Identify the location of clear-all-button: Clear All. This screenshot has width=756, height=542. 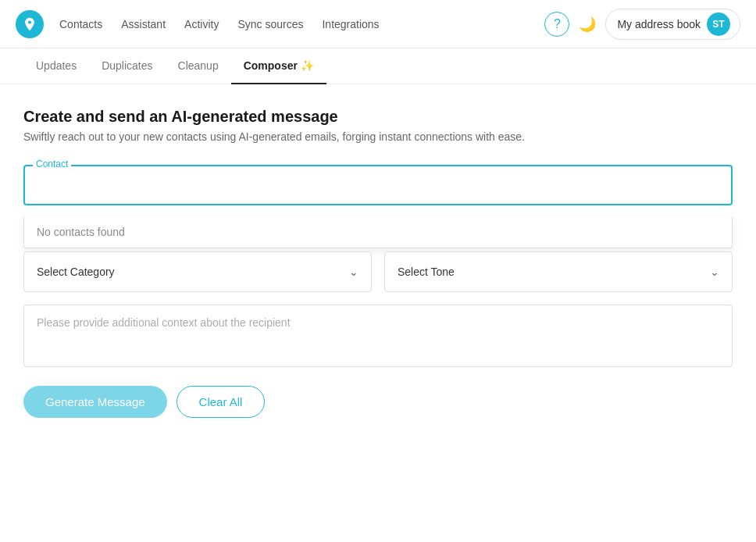
(221, 401).